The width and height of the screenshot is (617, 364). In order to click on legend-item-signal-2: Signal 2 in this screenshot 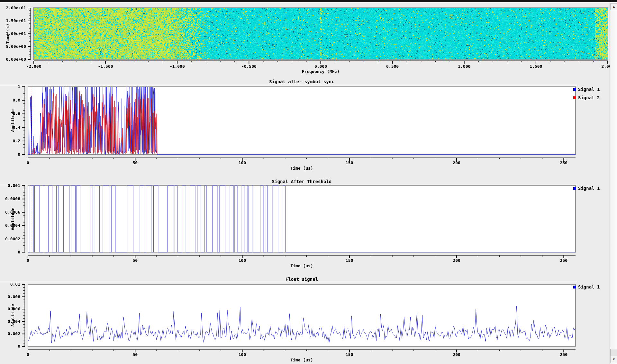, I will do `click(586, 98)`.